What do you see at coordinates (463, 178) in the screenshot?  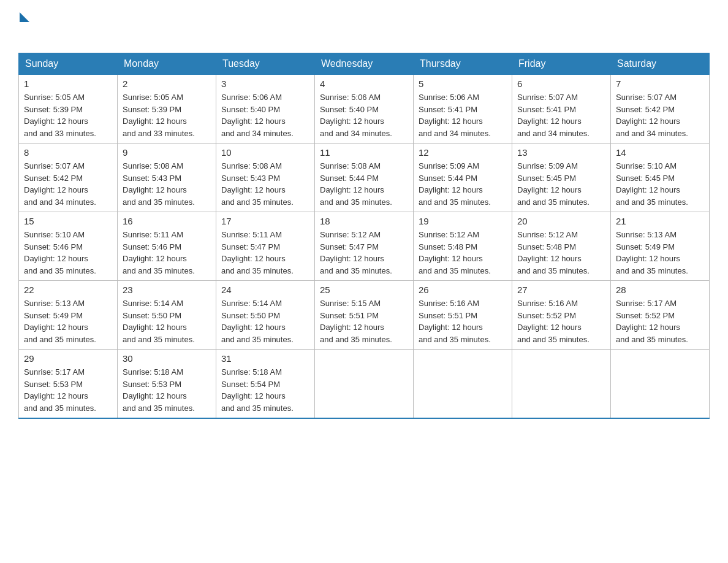 I see `calendar-day-cell: 12 Sunrise: 5:09 AM Sunset: 5:44 PM Dayl…` at bounding box center [463, 178].